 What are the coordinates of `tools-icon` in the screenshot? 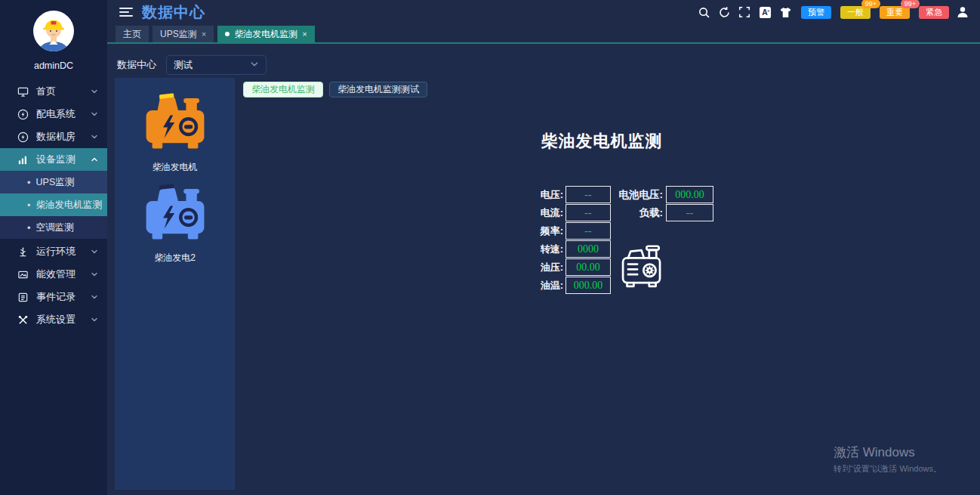 It's located at (23, 320).